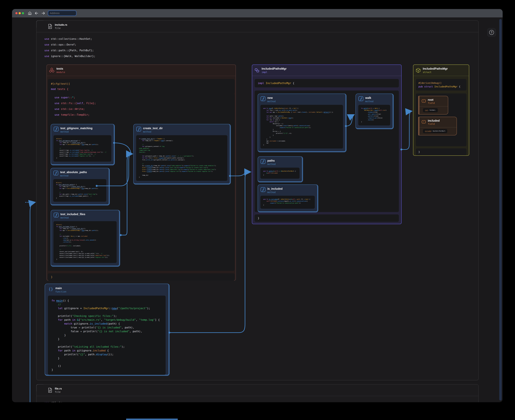 This screenshot has height=420, width=515. Describe the element at coordinates (258, 393) in the screenshot. I see `file-node-file-rs: file.rs file use std::io;` at that location.